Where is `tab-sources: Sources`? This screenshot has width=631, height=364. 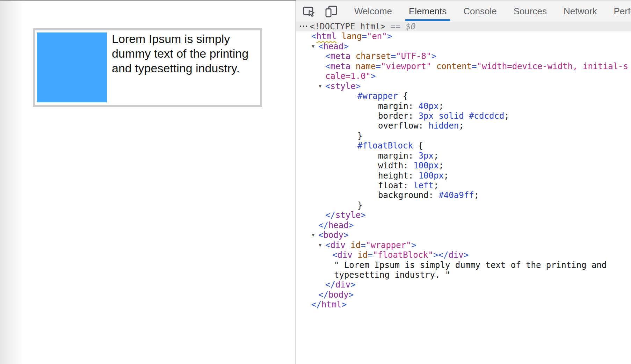 tab-sources: Sources is located at coordinates (530, 11).